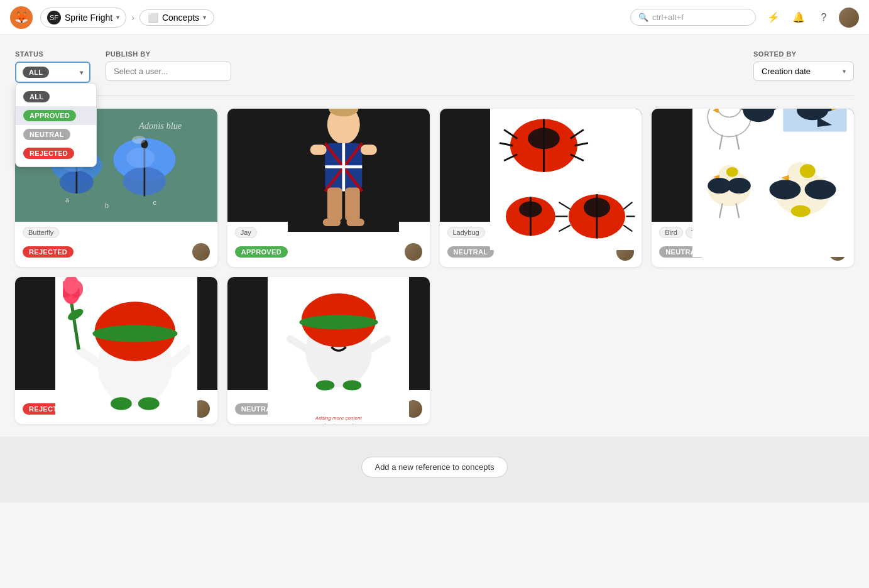 The height and width of the screenshot is (588, 869). What do you see at coordinates (53, 67) in the screenshot?
I see `status-filter: STATUS ALL ▾ ALL APPROVED NEUTRAL REJECT…` at bounding box center [53, 67].